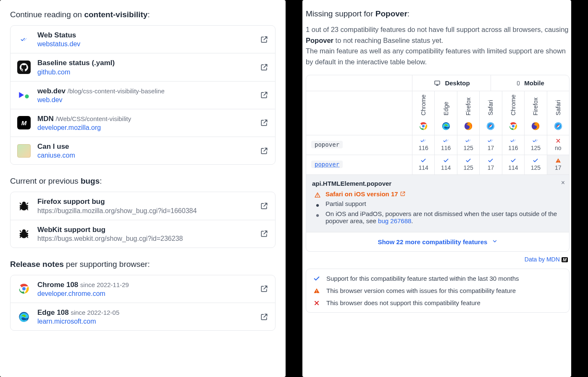 This screenshot has width=588, height=377. Describe the element at coordinates (438, 203) in the screenshot. I see `detail-panel: api.HTMLElement.popover × Safari on iOS …` at that location.